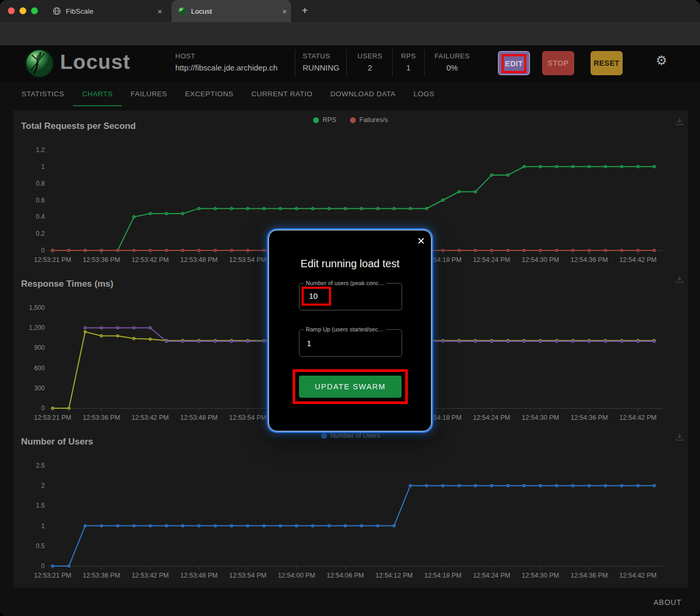  What do you see at coordinates (40, 546) in the screenshot?
I see `svg-text: 0.5` at bounding box center [40, 546].